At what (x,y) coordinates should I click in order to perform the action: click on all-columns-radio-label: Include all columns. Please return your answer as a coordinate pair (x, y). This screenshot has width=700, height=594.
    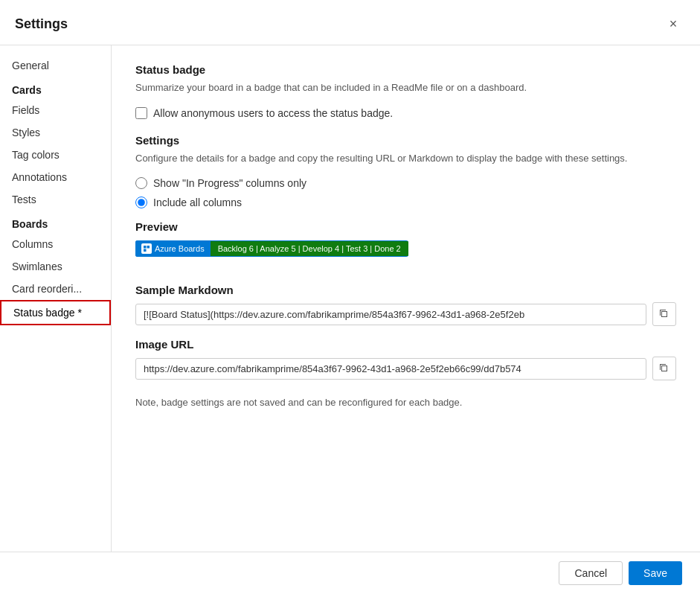
    Looking at the image, I should click on (198, 202).